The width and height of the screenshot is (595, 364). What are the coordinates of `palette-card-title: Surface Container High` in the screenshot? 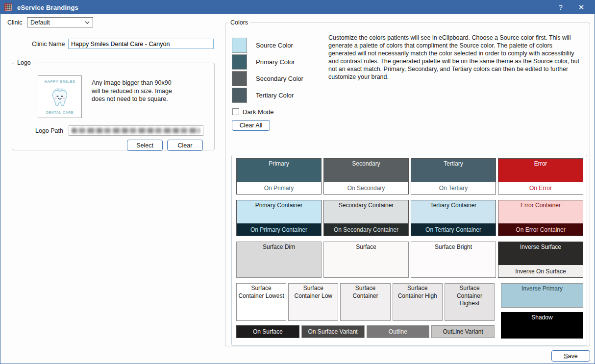 It's located at (418, 292).